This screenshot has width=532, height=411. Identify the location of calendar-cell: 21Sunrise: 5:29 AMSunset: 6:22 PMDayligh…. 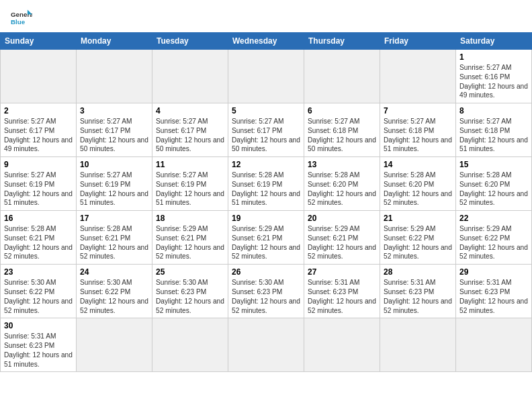
(418, 238).